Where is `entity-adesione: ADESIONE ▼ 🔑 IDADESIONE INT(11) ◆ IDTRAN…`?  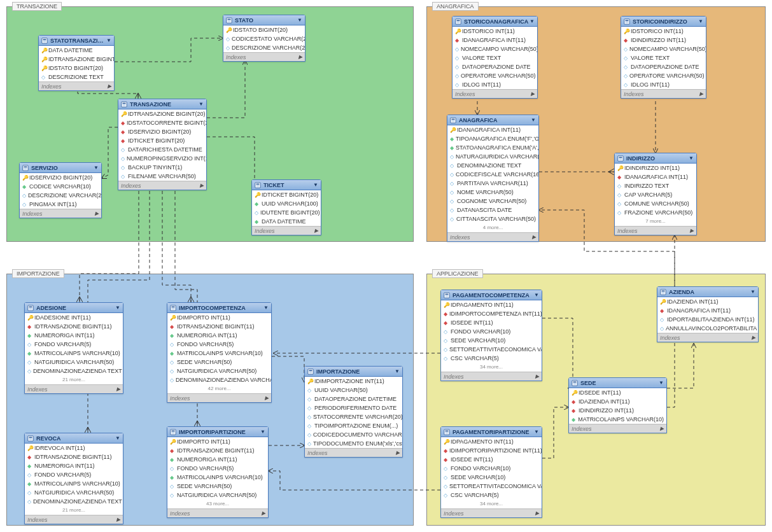
entity-adesione: ADESIONE ▼ 🔑 IDADESIONE INT(11) ◆ IDTRAN… is located at coordinates (74, 348).